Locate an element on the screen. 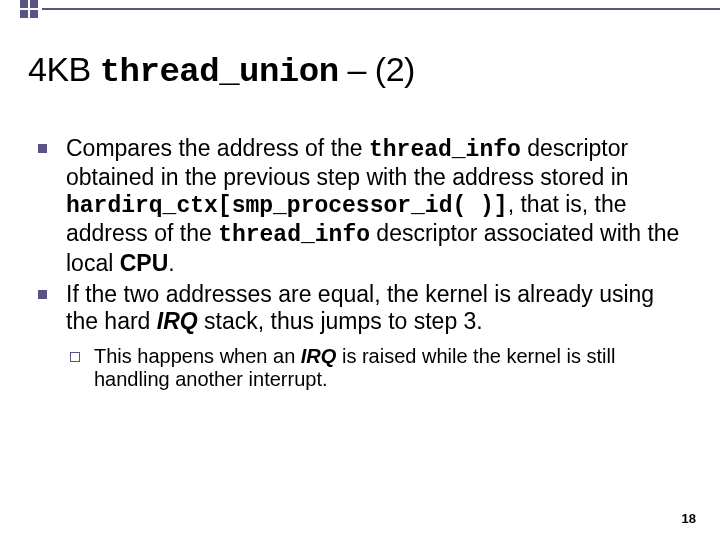 This screenshot has width=720, height=540. slide-title: 4KB thread_union – (2) is located at coordinates (360, 70).